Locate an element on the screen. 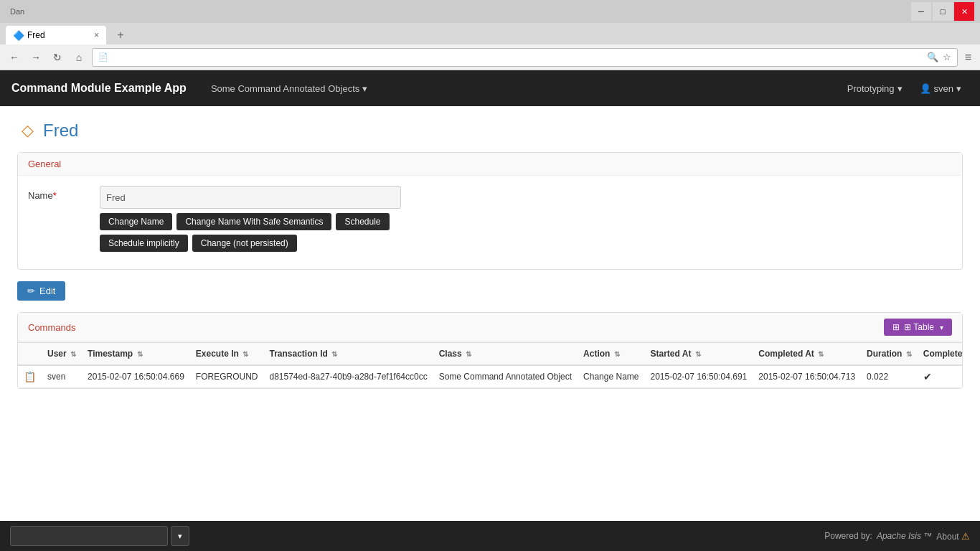 This screenshot has width=980, height=551. cell-started-at: 2015-02-07 16:50:04.691 is located at coordinates (699, 377).